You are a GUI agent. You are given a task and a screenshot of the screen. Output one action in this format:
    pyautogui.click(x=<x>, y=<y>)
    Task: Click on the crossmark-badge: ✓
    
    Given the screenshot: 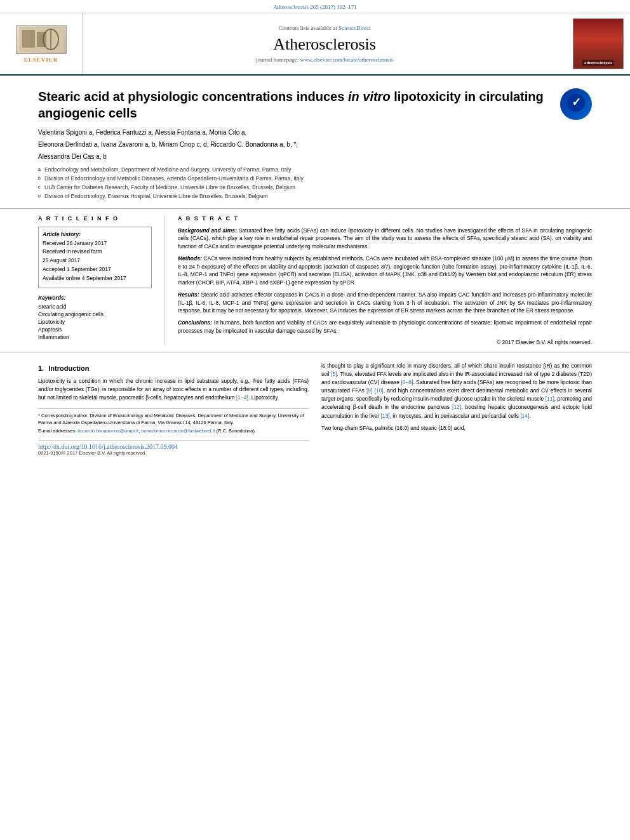 What is the action you would take?
    pyautogui.click(x=576, y=104)
    